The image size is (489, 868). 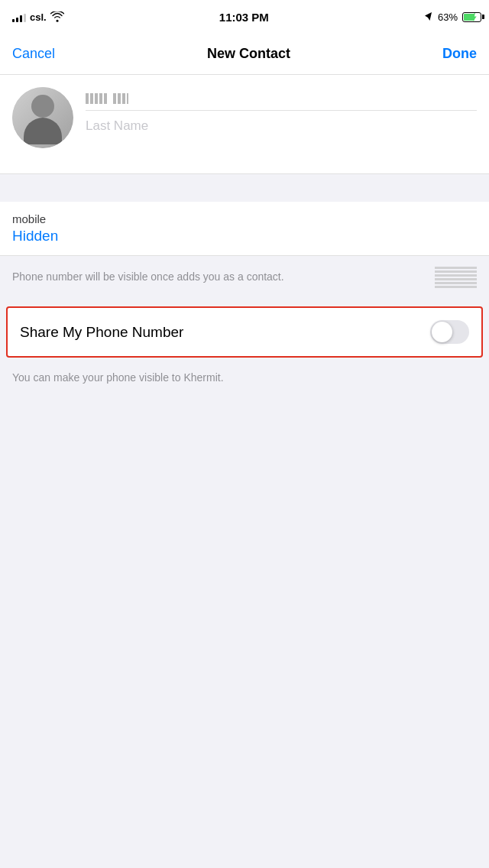 What do you see at coordinates (449, 332) in the screenshot?
I see `share-phone-toggle` at bounding box center [449, 332].